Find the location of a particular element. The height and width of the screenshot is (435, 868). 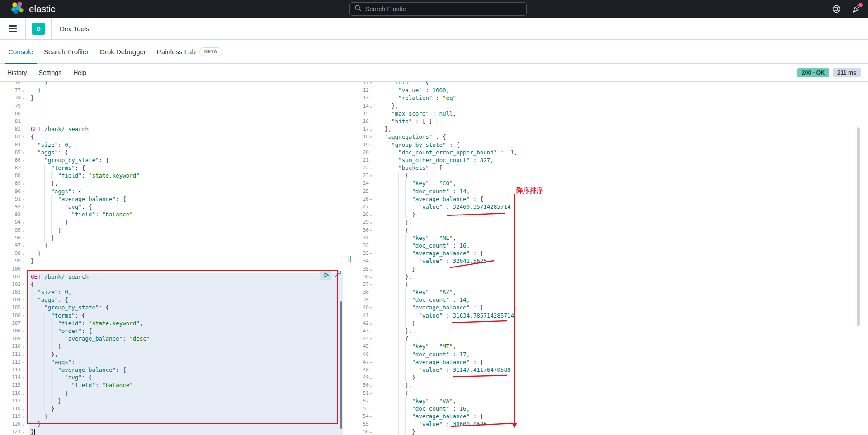

code-line: 38"key" : "AZ", is located at coordinates (613, 292).